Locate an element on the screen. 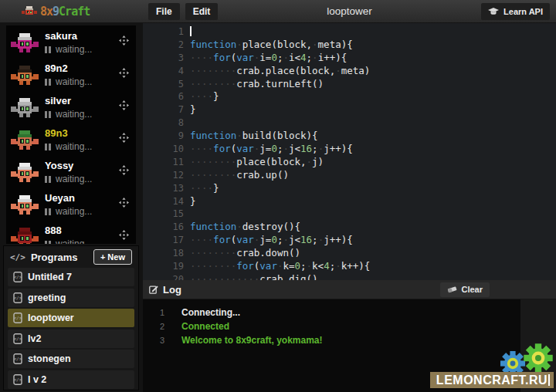 The width and height of the screenshot is (556, 392). logo-text: 8x9Craft is located at coordinates (65, 12).